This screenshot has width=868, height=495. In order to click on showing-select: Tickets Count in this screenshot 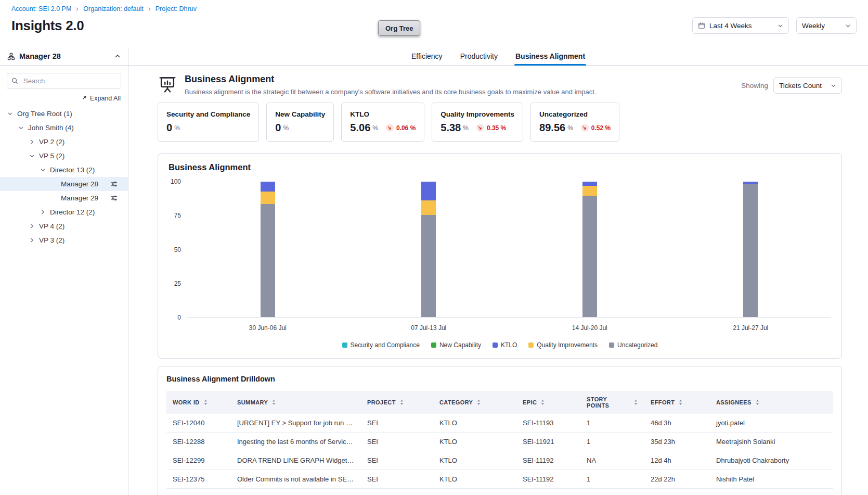, I will do `click(808, 85)`.